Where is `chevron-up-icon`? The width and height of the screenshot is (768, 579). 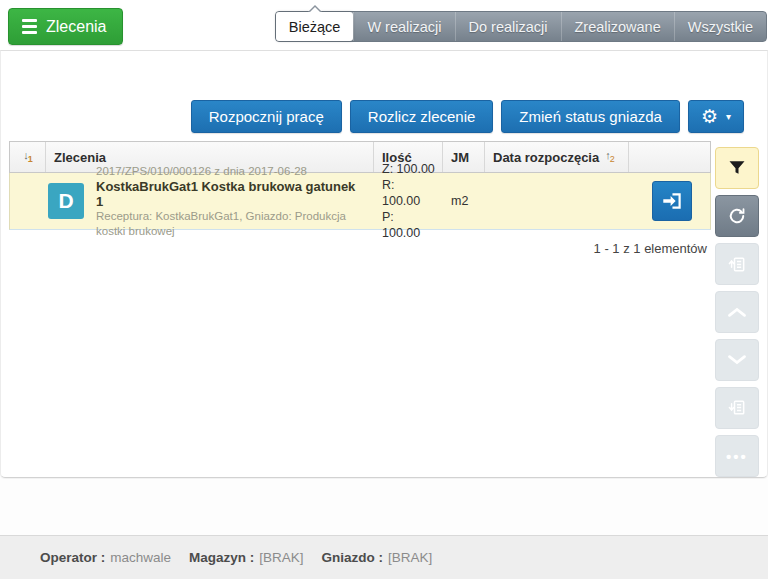
chevron-up-icon is located at coordinates (737, 312).